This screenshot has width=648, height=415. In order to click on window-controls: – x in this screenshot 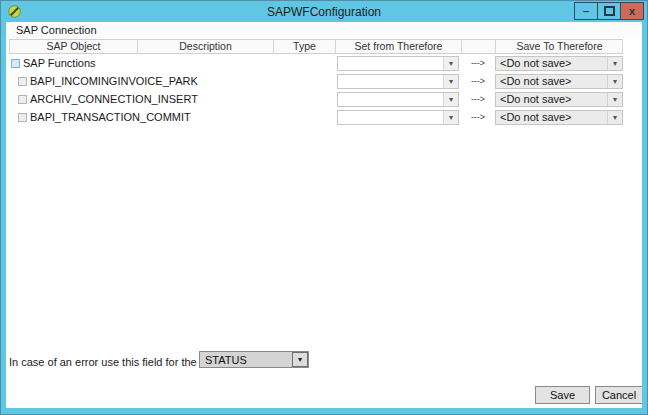, I will do `click(610, 11)`.